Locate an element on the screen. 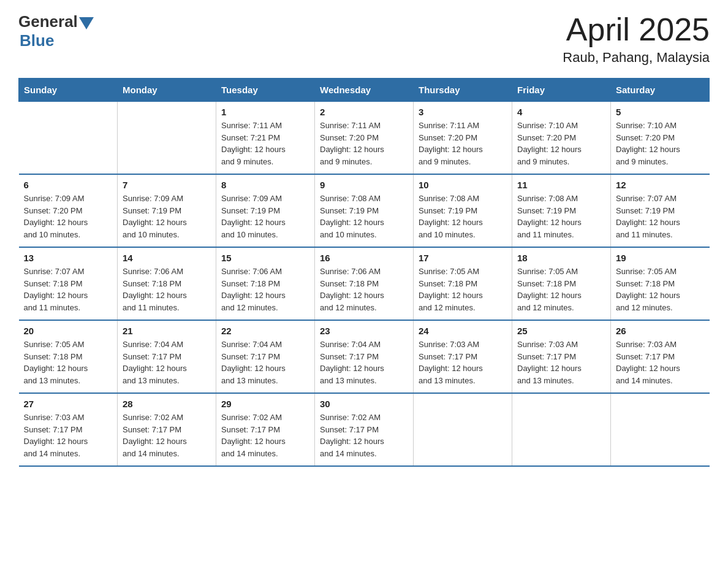  day-number: 24 is located at coordinates (463, 331).